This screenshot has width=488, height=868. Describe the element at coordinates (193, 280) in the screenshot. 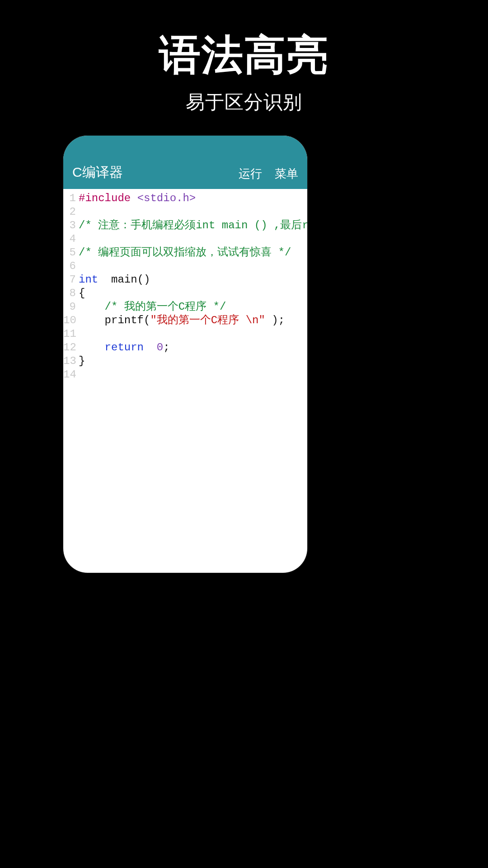

I see `code-line: int main()` at that location.